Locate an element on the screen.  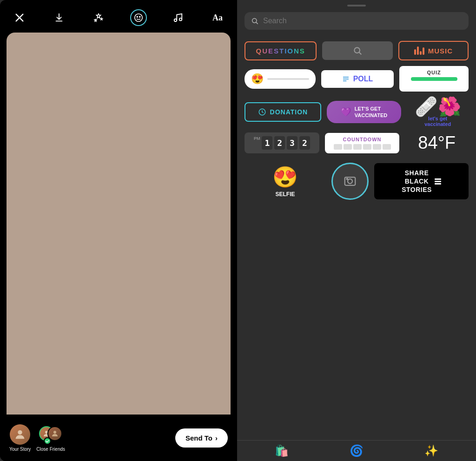
temperature-label: 84°F is located at coordinates (437, 143).